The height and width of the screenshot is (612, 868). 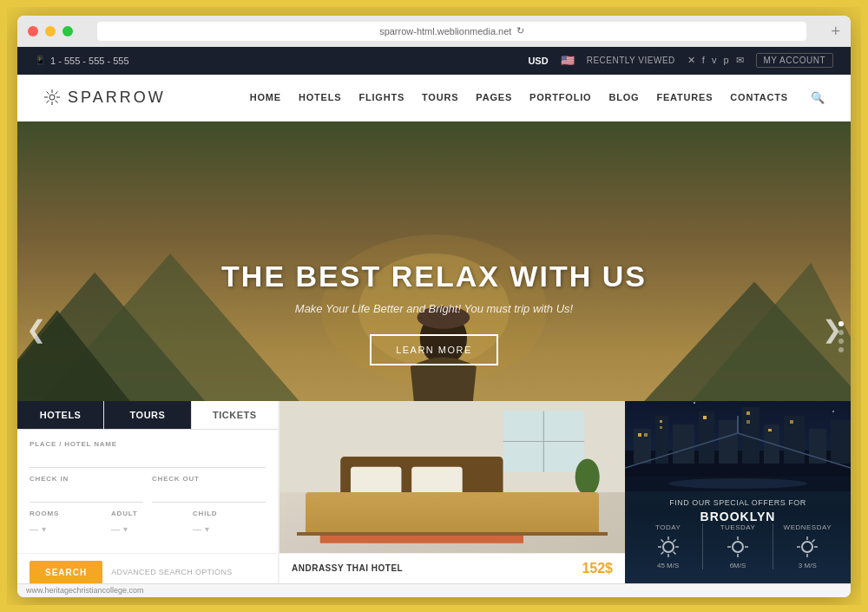 What do you see at coordinates (738, 547) in the screenshot?
I see `weather-tuesday: TUESDAY` at bounding box center [738, 547].